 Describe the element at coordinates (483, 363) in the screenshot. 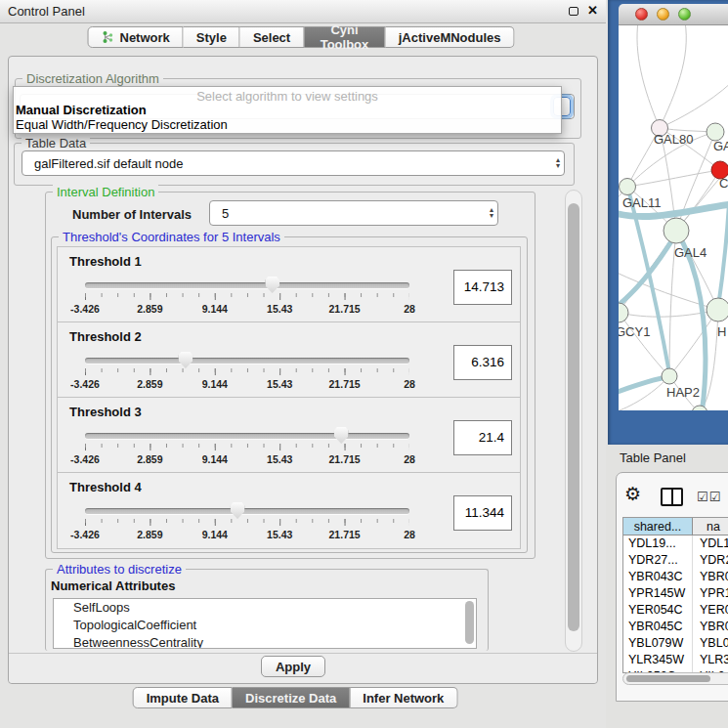

I see `threshold-value-box: 6.316` at that location.